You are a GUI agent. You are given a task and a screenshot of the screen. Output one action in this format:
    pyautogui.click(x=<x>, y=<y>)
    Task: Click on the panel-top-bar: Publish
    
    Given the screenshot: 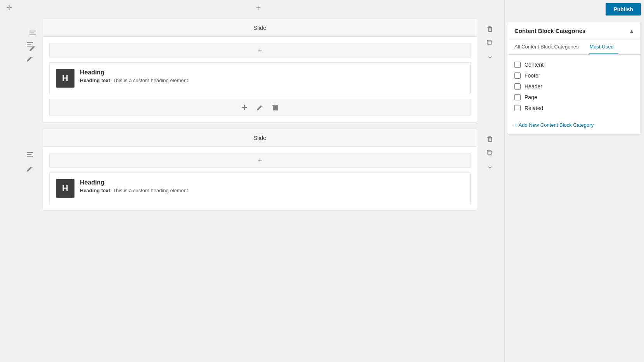 What is the action you would take?
    pyautogui.click(x=574, y=9)
    